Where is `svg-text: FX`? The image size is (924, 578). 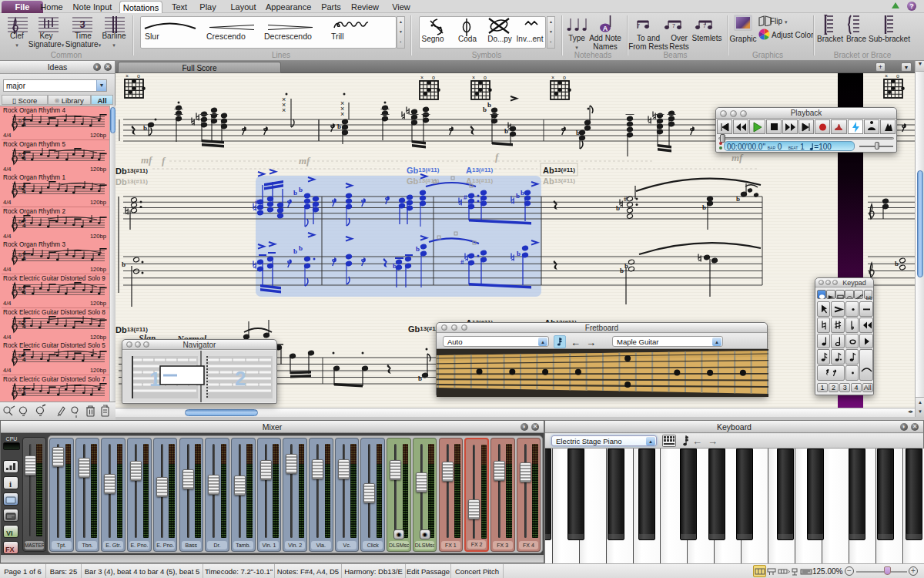 svg-text: FX is located at coordinates (10, 549).